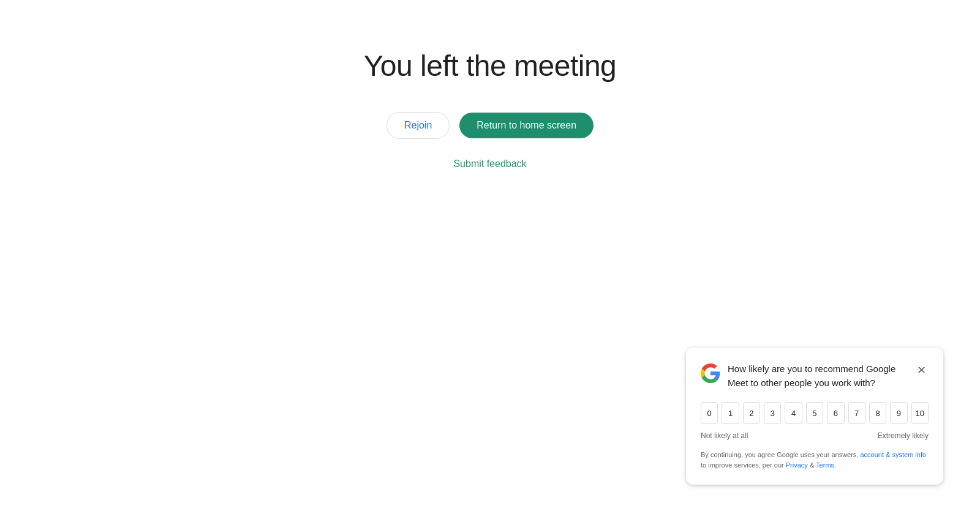 This screenshot has height=514, width=980. What do you see at coordinates (815, 416) in the screenshot?
I see `survey-card: How likely are you to recommend Google M…` at bounding box center [815, 416].